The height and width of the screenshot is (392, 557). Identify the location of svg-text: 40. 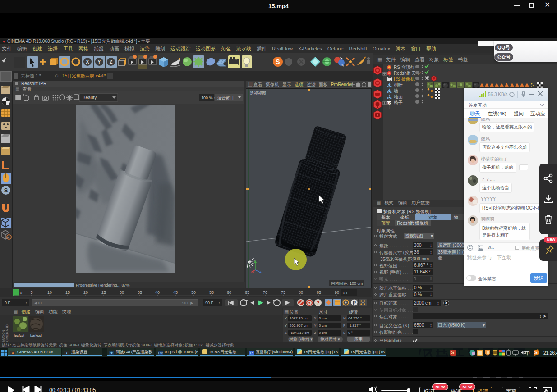
(157, 292).